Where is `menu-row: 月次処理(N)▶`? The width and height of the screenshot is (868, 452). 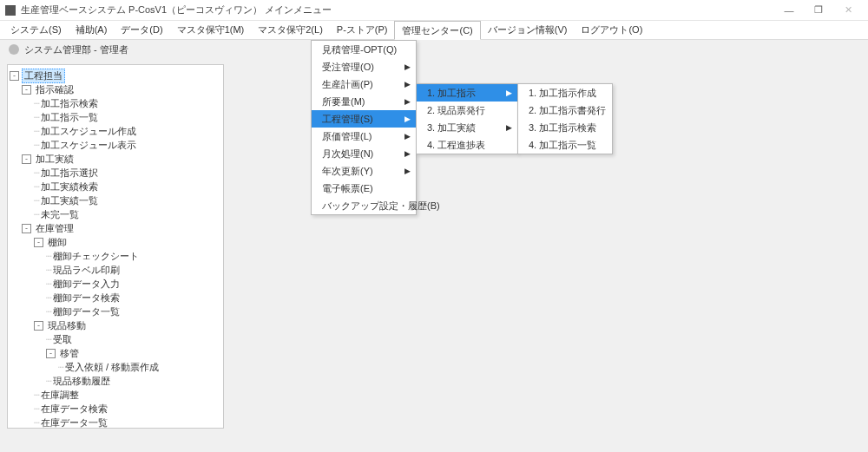
menu-row: 月次処理(N)▶ is located at coordinates (364, 154).